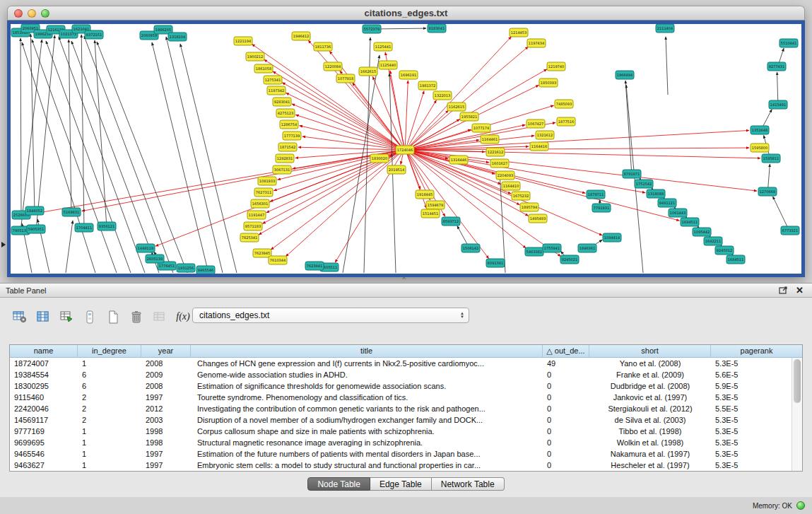  What do you see at coordinates (536, 124) in the screenshot?
I see `graph-node: 1067427` at bounding box center [536, 124].